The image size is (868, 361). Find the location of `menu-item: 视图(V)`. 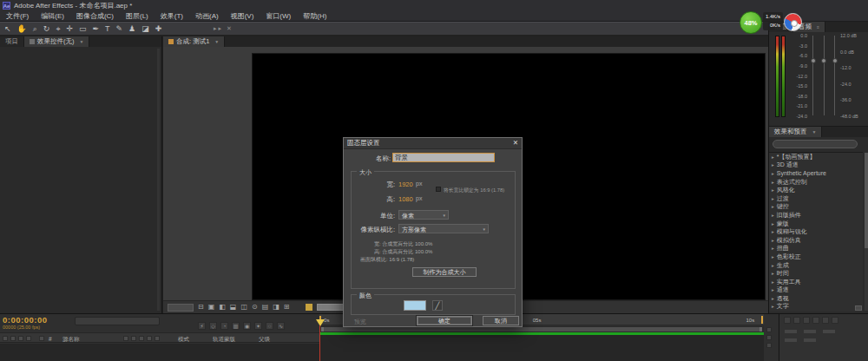

menu-item: 视图(V) is located at coordinates (243, 16).